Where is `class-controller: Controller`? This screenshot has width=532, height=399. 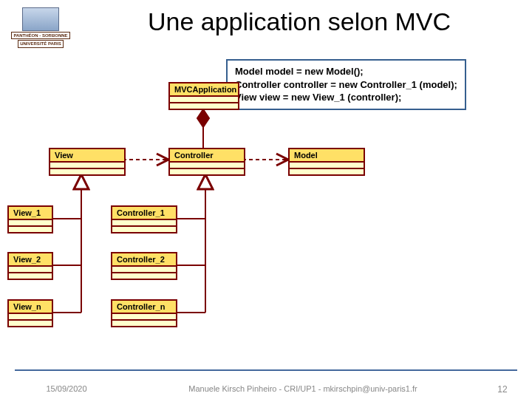
class-controller: Controller is located at coordinates (207, 162).